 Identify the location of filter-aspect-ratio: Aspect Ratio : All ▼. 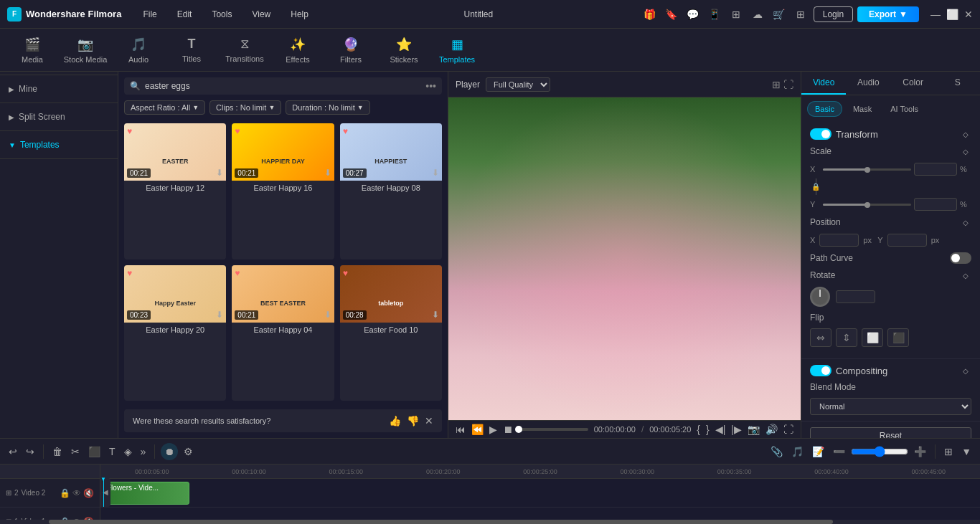
(165, 108).